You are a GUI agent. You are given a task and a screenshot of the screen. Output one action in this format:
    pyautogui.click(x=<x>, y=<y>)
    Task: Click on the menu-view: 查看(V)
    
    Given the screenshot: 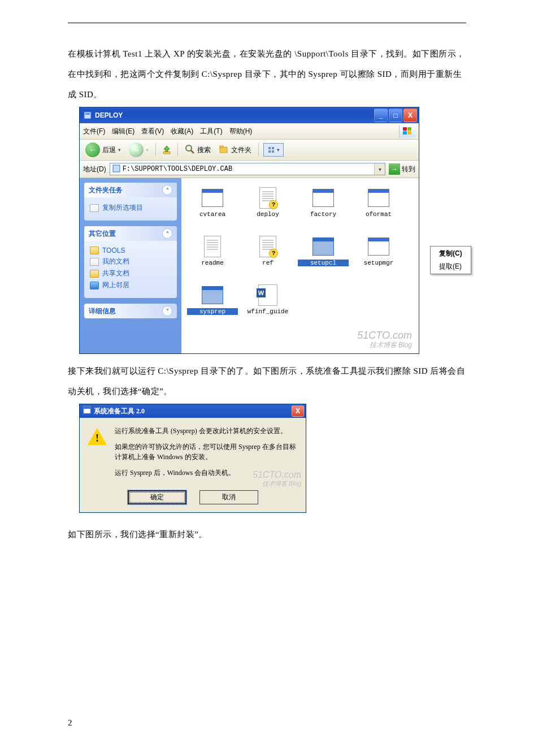 What is the action you would take?
    pyautogui.click(x=153, y=131)
    